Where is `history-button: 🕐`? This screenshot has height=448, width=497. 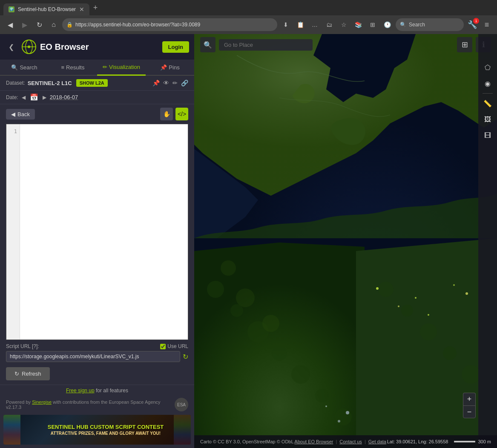
history-button: 🕐 is located at coordinates (387, 25).